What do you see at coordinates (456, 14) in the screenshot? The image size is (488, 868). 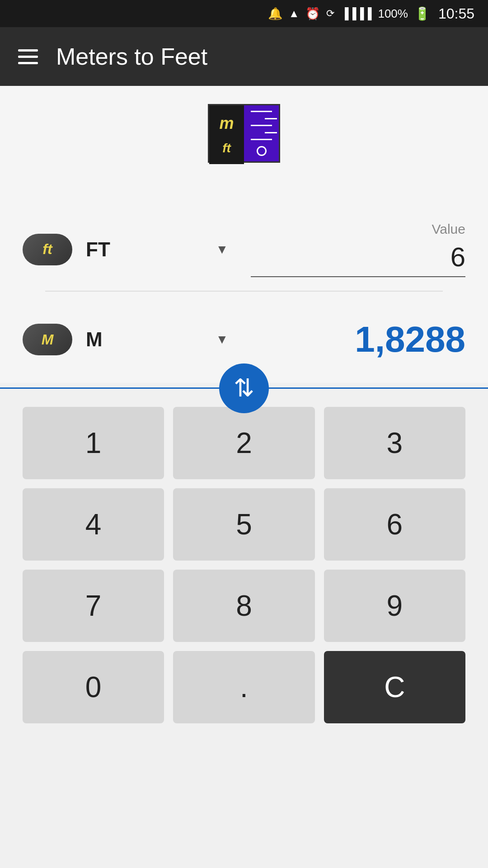 I see `status-time: 10:55` at bounding box center [456, 14].